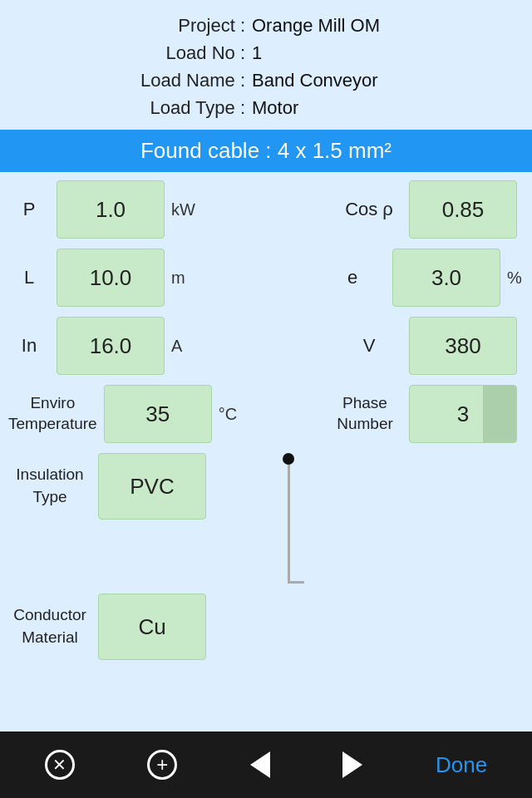  What do you see at coordinates (158, 414) in the screenshot?
I see `enviro-input: 35` at bounding box center [158, 414].